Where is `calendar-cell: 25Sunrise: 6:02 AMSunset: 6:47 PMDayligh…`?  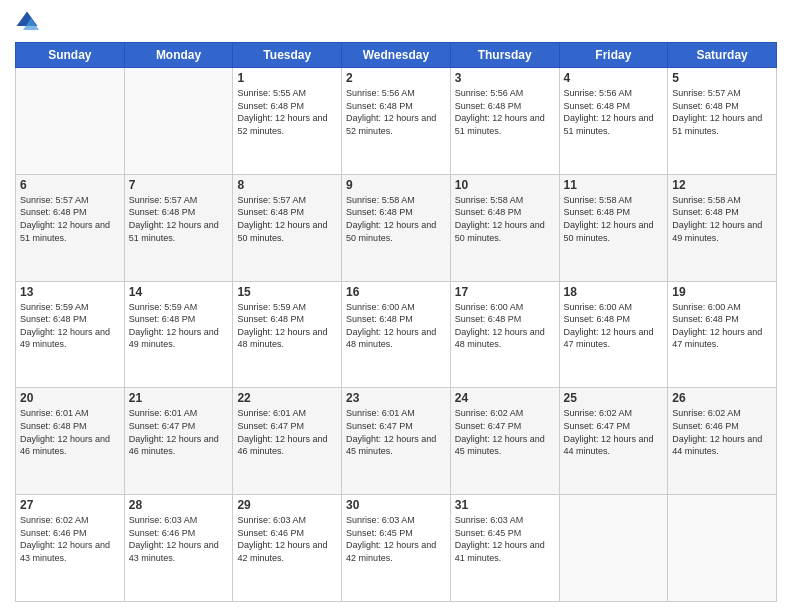 calendar-cell: 25Sunrise: 6:02 AMSunset: 6:47 PMDayligh… is located at coordinates (614, 442).